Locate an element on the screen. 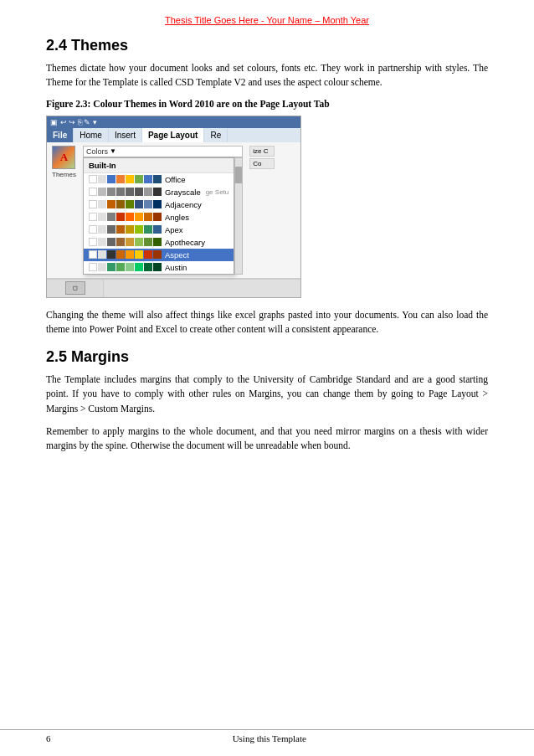 The image size is (534, 756). ruler-area is located at coordinates (203, 288).